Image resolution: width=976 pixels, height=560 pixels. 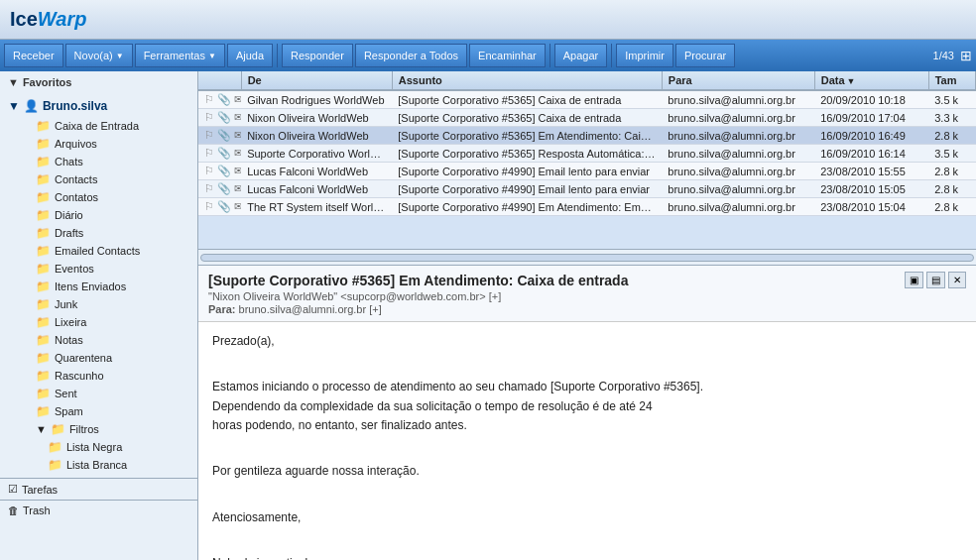 I want to click on sidebar-item-arquivos: 📁 Arquivos, so click(x=99, y=144).